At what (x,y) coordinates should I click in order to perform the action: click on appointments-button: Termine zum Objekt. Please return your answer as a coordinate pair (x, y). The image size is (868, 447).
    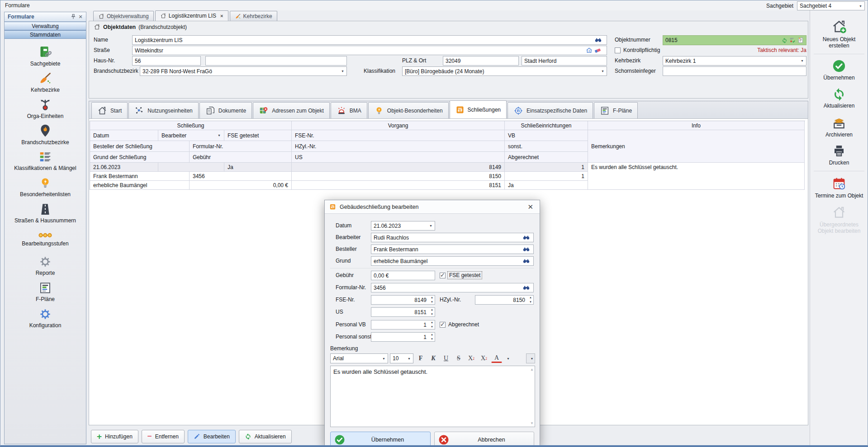
    Looking at the image, I should click on (839, 188).